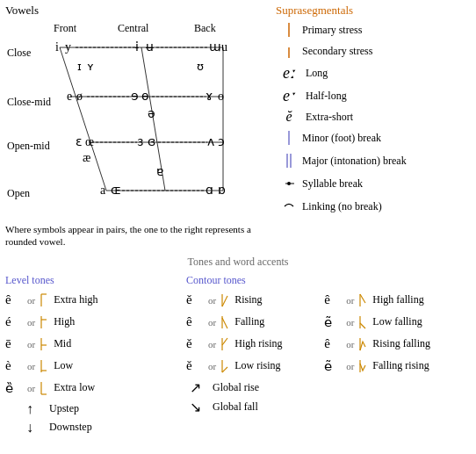  Describe the element at coordinates (79, 97) in the screenshot. I see `svg-text: ø` at that location.